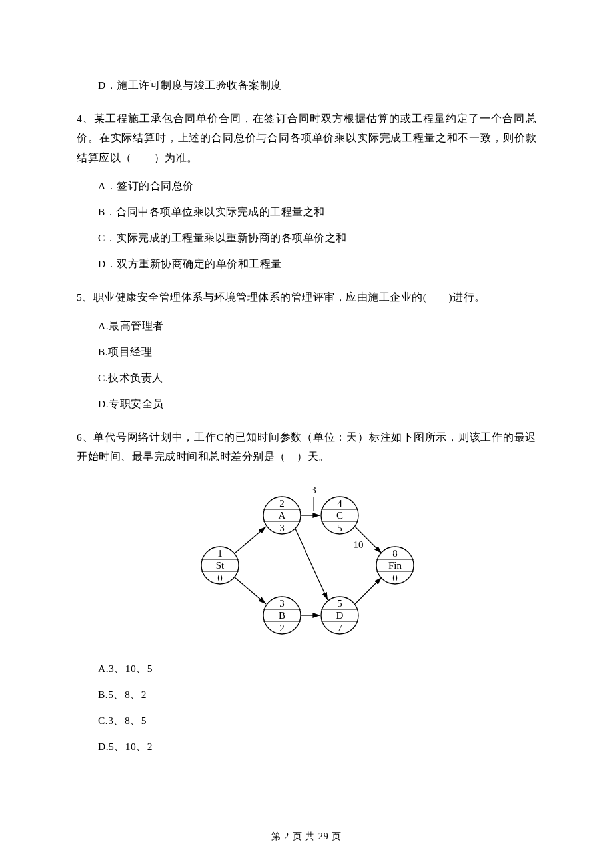 The width and height of the screenshot is (613, 868). Describe the element at coordinates (340, 503) in the screenshot. I see `node-c-top: 4` at that location.